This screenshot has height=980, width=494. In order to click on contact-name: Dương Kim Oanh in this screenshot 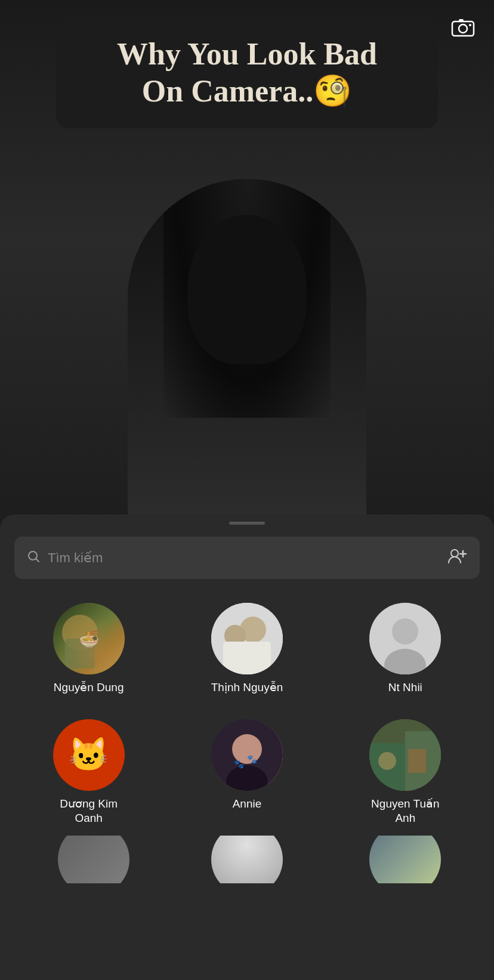, I will do `click(88, 812)`.